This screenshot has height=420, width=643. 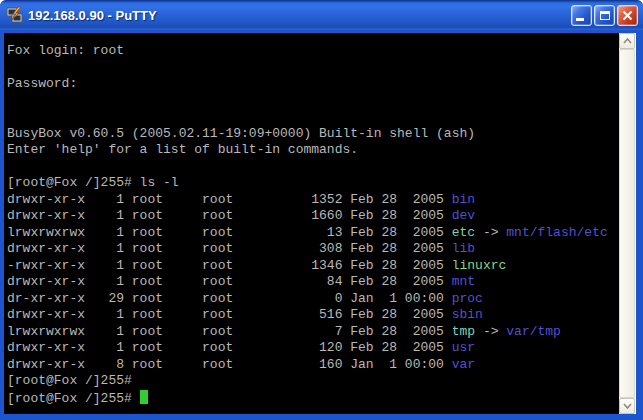 I want to click on terminal-line: lrwxrwxrwx 1 root root 7 Feb 28 2005 tmp…, so click(x=313, y=332).